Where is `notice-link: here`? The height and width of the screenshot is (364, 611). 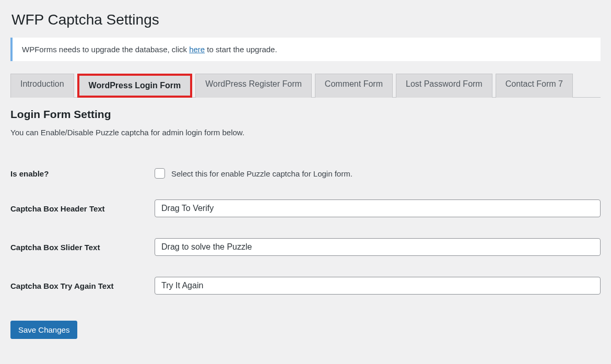 notice-link: here is located at coordinates (197, 49).